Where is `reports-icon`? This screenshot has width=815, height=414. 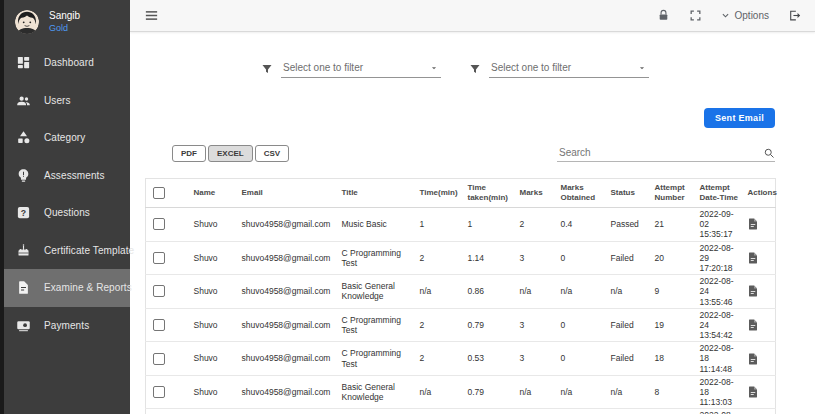
reports-icon is located at coordinates (24, 288).